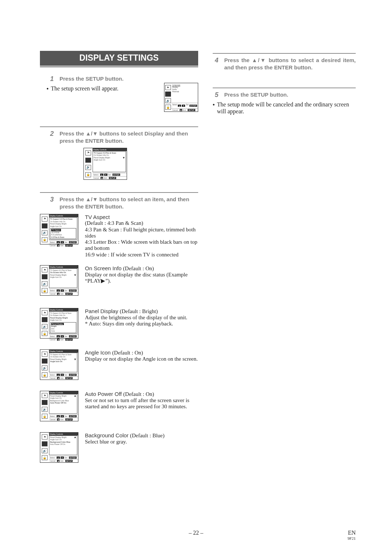 The width and height of the screenshot is (392, 555). I want to click on osd-panel-display: ⚑🔊🔒 Display Controls TV Aspect 4:3 Pan &…, so click(59, 323).